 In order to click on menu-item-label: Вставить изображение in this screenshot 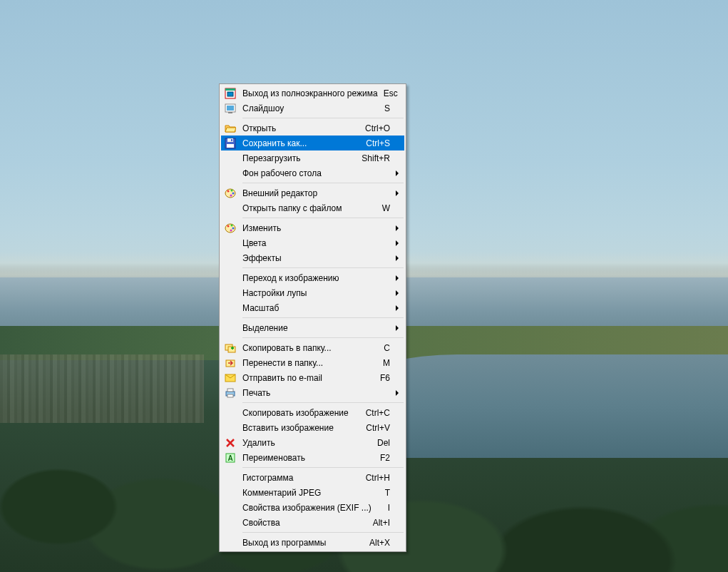, I will do `click(299, 428)`.